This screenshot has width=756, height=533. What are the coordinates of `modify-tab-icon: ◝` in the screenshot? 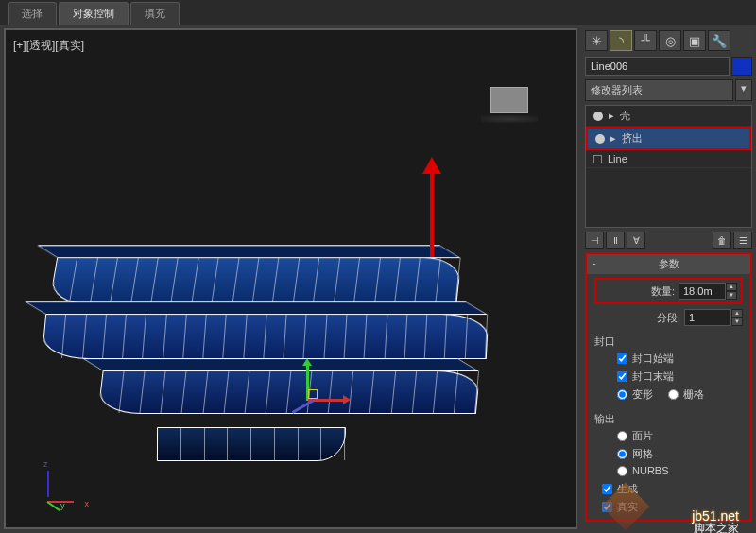 It's located at (621, 41).